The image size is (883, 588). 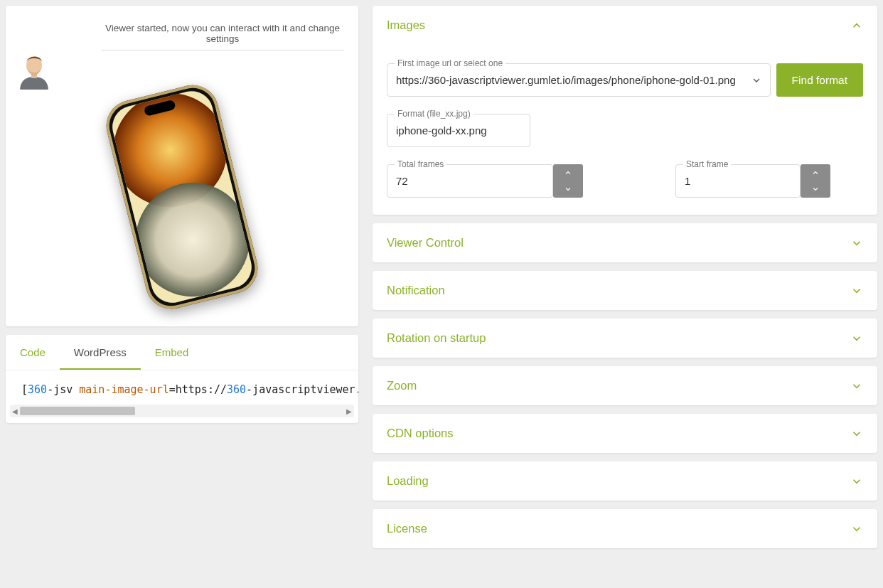 I want to click on section-license-toggle: License, so click(x=625, y=529).